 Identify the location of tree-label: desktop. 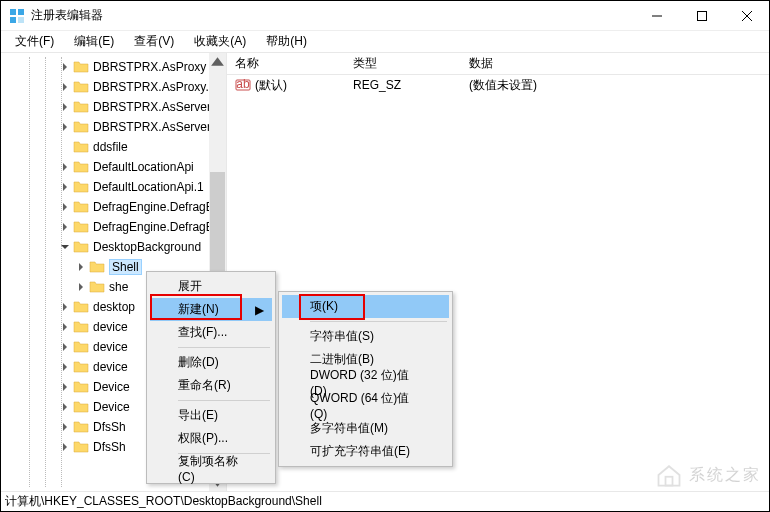
(114, 307).